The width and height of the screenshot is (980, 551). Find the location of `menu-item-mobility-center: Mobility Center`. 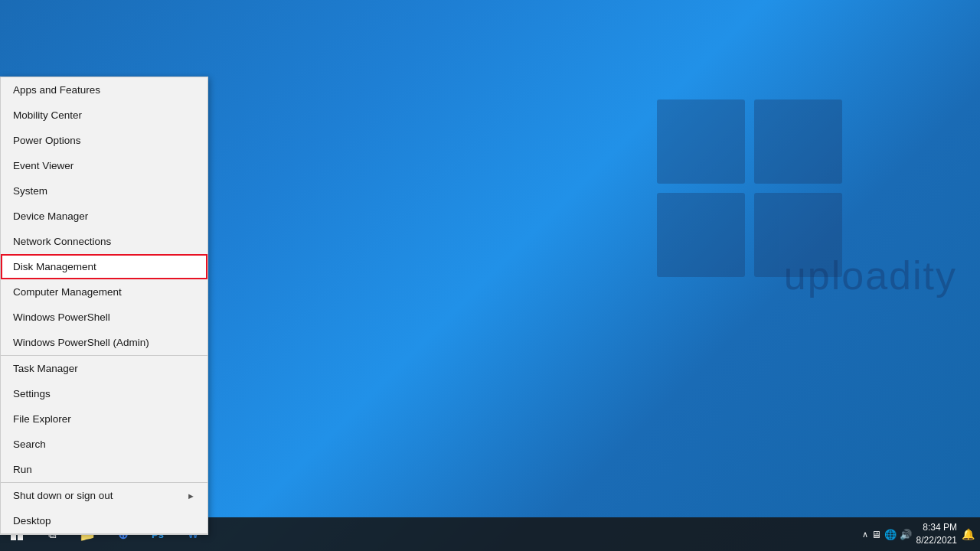

menu-item-mobility-center: Mobility Center is located at coordinates (104, 115).